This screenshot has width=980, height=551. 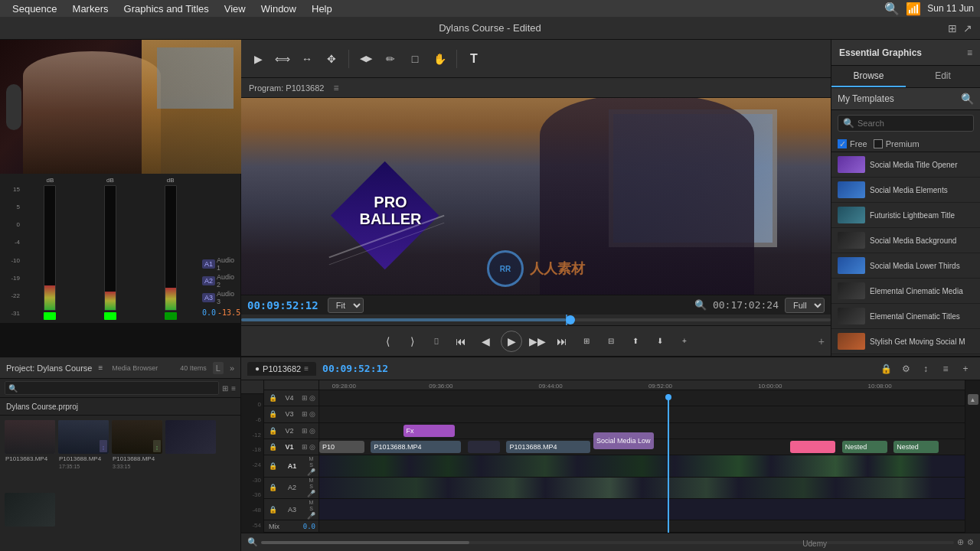 I want to click on menu-item-graphics: Graphics and Titles, so click(x=167, y=9).